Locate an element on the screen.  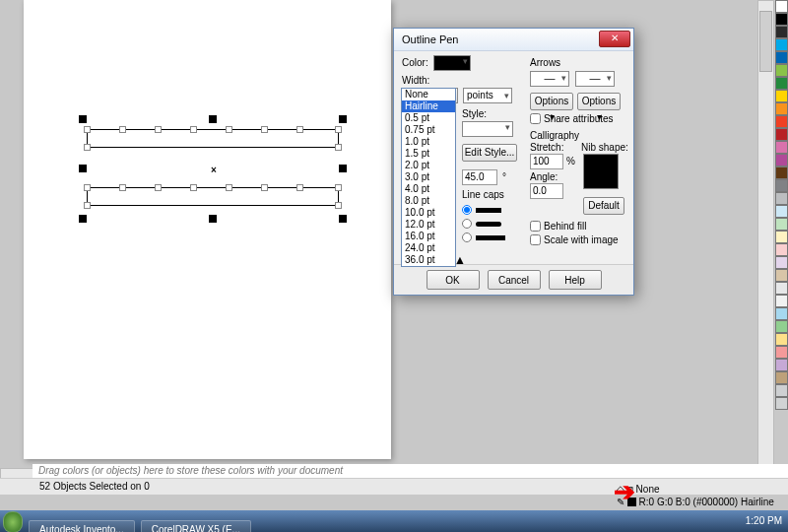
close-button: ✕ is located at coordinates (615, 39).